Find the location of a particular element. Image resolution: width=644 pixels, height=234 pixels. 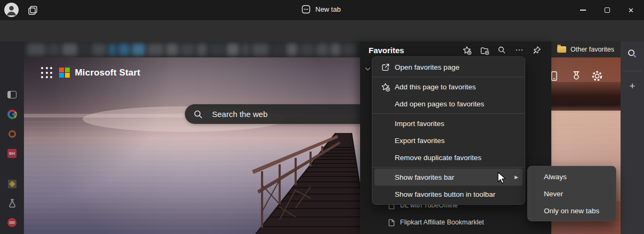

close-button: ✕ is located at coordinates (631, 10).